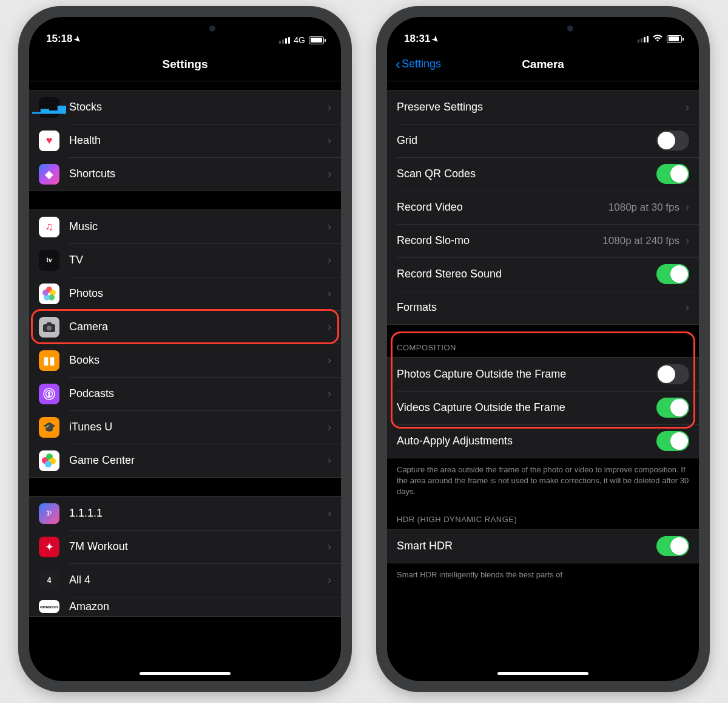  I want to click on row-amazon: amazon Amazon, so click(185, 606).